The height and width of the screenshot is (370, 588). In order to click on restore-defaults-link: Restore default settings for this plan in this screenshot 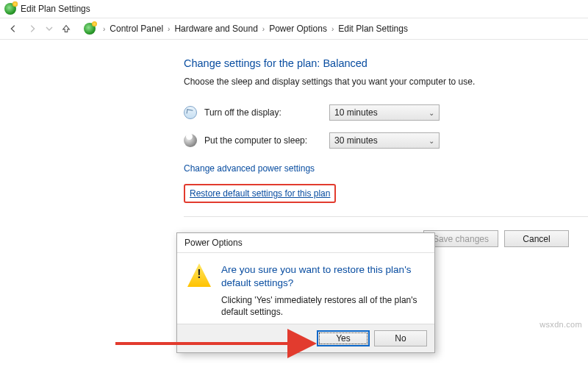, I will do `click(260, 193)`.